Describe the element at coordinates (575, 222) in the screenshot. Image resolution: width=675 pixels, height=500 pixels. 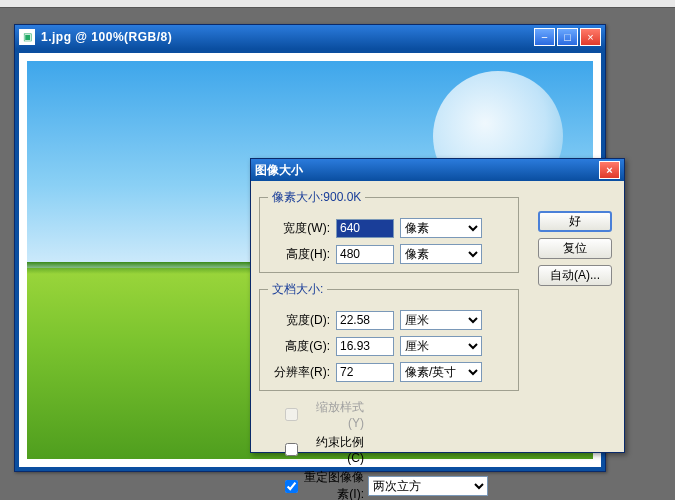
I see `ok-button: 好` at that location.